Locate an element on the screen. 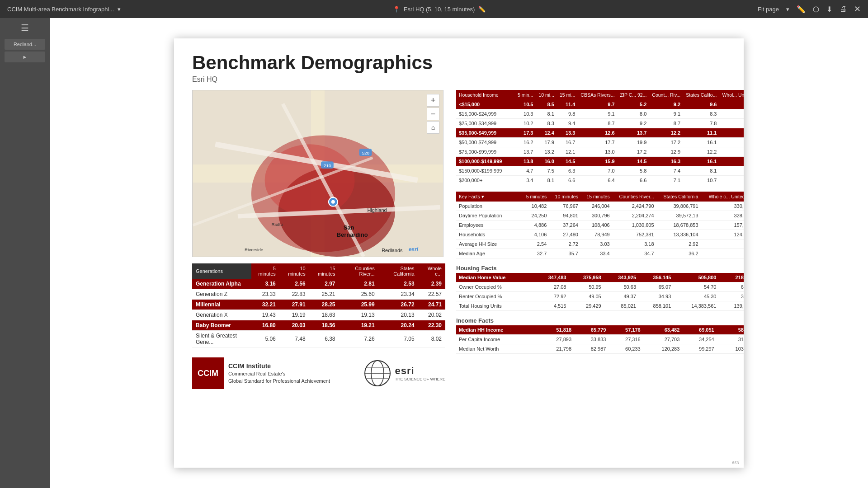 This screenshot has width=868, height=488. hi-row-val: 12.8 is located at coordinates (731, 133).